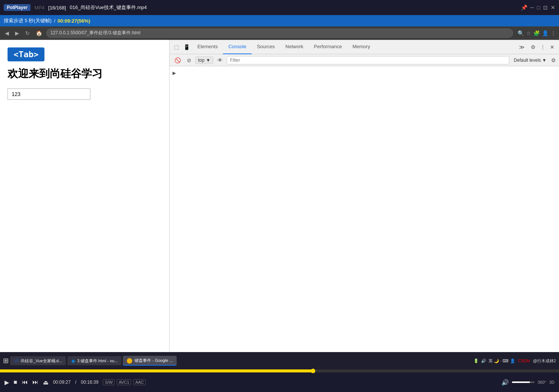 The width and height of the screenshot is (559, 392). Describe the element at coordinates (545, 361) in the screenshot. I see `tray-user: @行木成林2` at that location.